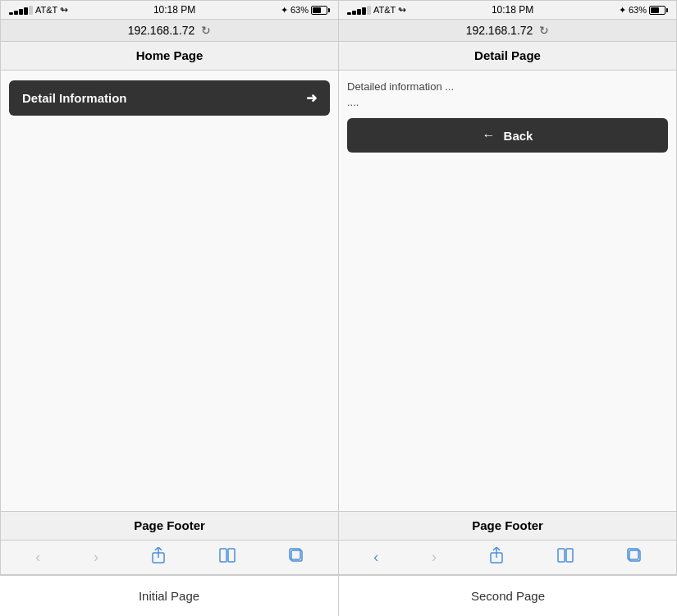 The height and width of the screenshot is (616, 677). Describe the element at coordinates (507, 135) in the screenshot. I see `back-button: ← Back` at that location.